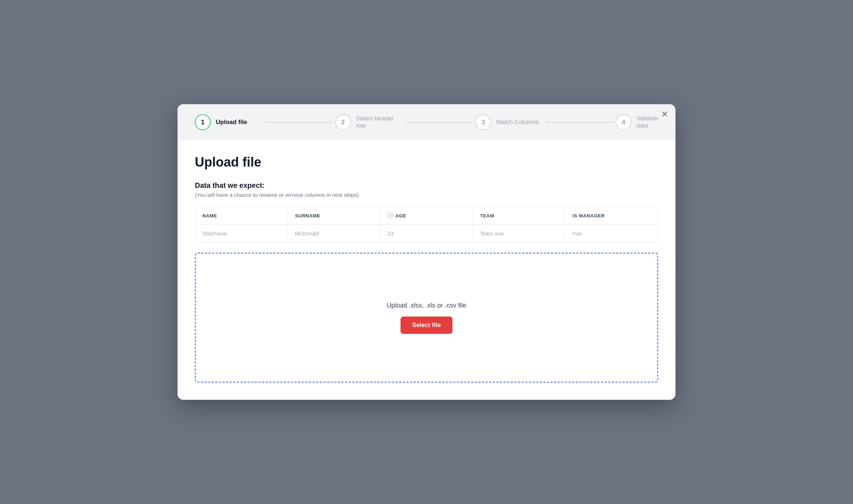 This screenshot has width=853, height=504. I want to click on cell-name: Stephanie, so click(241, 234).